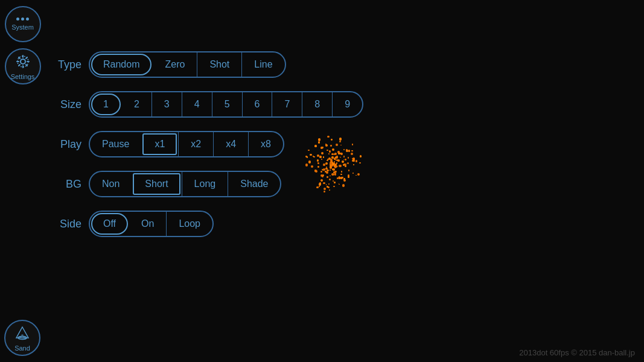 This screenshot has width=644, height=362. I want to click on size-control: 1 2 3 4 5 6 7 8 9, so click(226, 104).